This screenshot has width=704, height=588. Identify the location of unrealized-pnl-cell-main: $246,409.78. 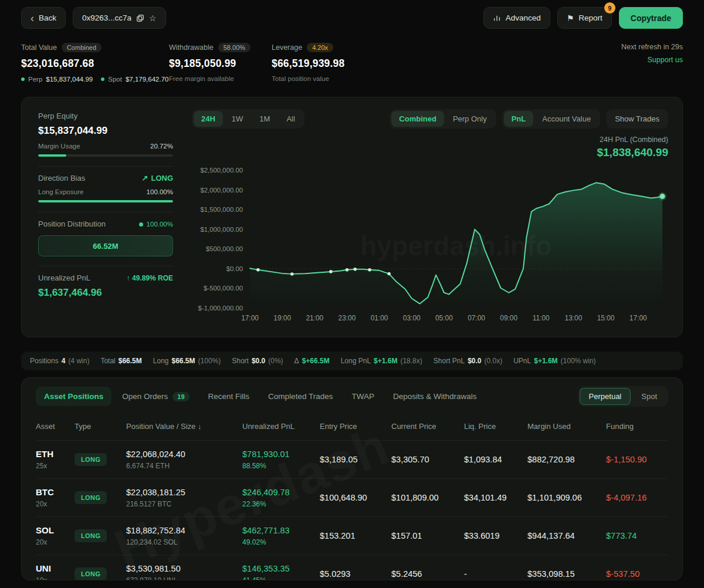
(279, 492).